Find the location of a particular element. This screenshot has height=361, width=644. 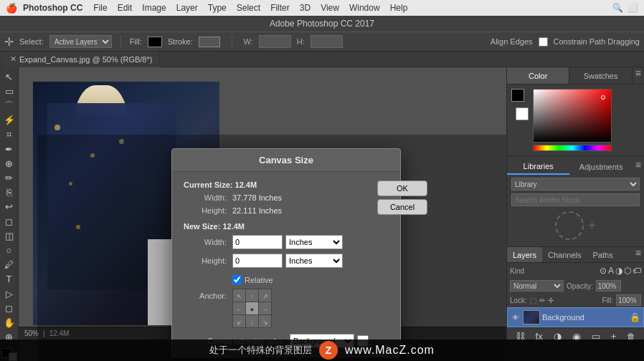

anchor-tr: ↗ is located at coordinates (265, 296).